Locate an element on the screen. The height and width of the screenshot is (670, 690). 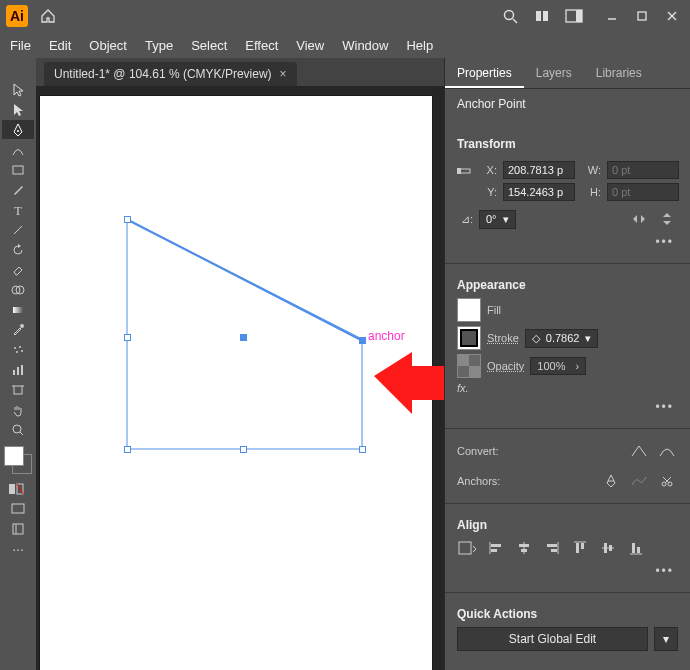
minimize-button is located at coordinates (612, 16).